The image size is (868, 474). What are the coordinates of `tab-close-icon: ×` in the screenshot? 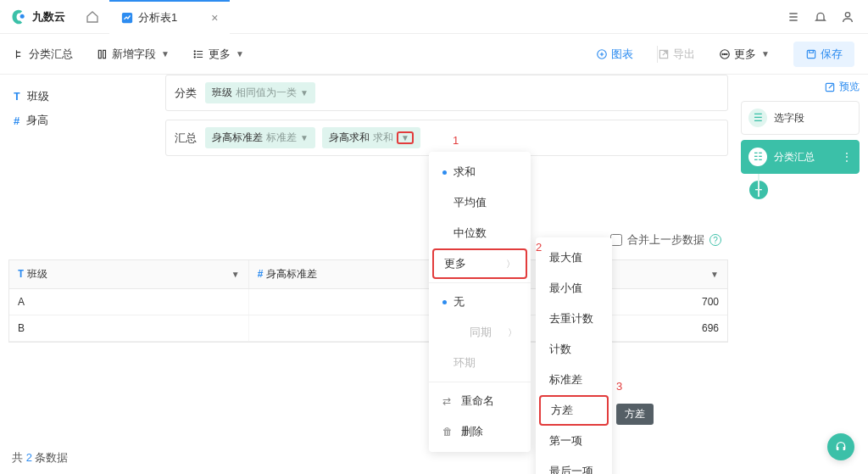 It's located at (214, 18).